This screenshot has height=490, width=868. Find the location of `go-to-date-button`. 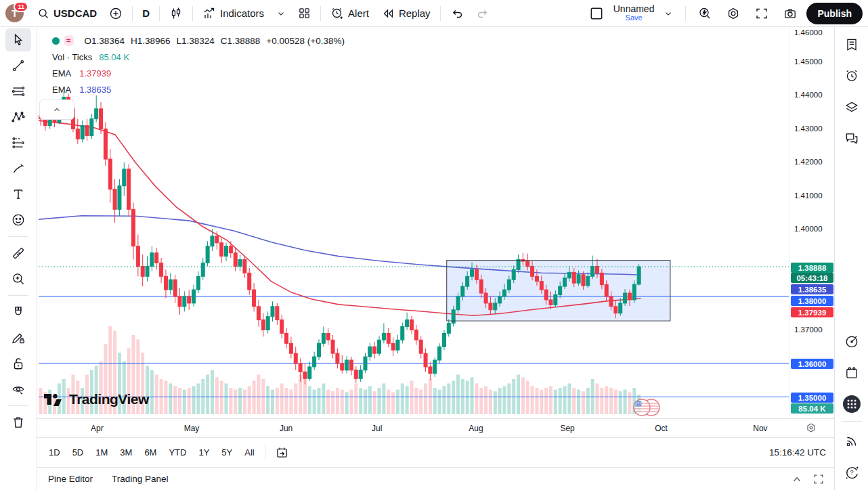

go-to-date-button is located at coordinates (282, 452).